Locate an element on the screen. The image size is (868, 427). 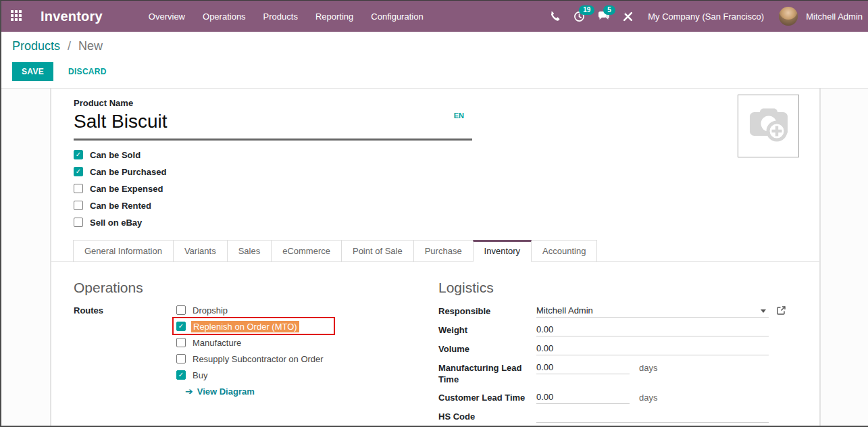
weight-label: Weight is located at coordinates (488, 330).